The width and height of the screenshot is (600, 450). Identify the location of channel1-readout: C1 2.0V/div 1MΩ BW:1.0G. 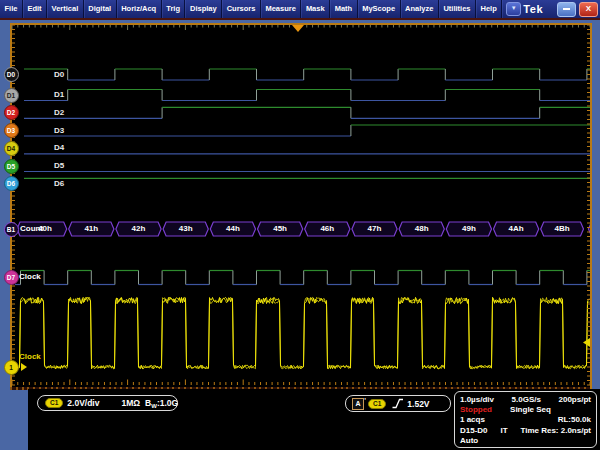
(108, 403).